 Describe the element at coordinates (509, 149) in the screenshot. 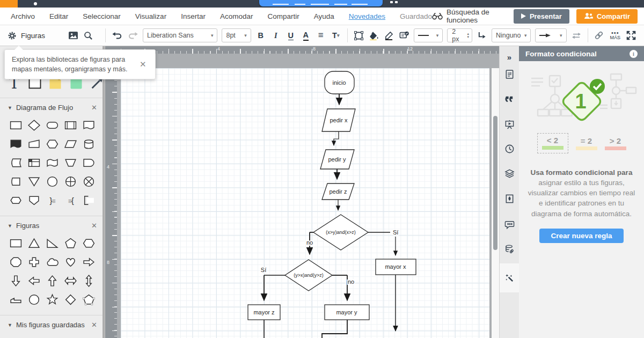

I see `history-clock-icon` at that location.